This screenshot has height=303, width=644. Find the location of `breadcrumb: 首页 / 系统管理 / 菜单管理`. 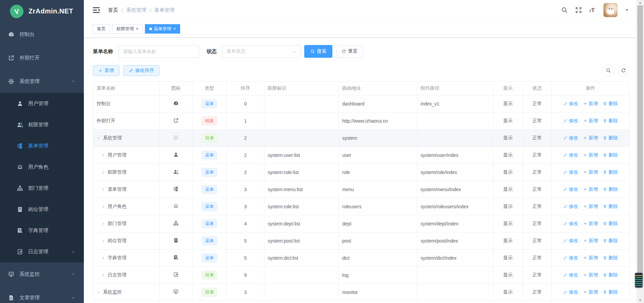

breadcrumb: 首页 / 系统管理 / 菜单管理 is located at coordinates (141, 10).